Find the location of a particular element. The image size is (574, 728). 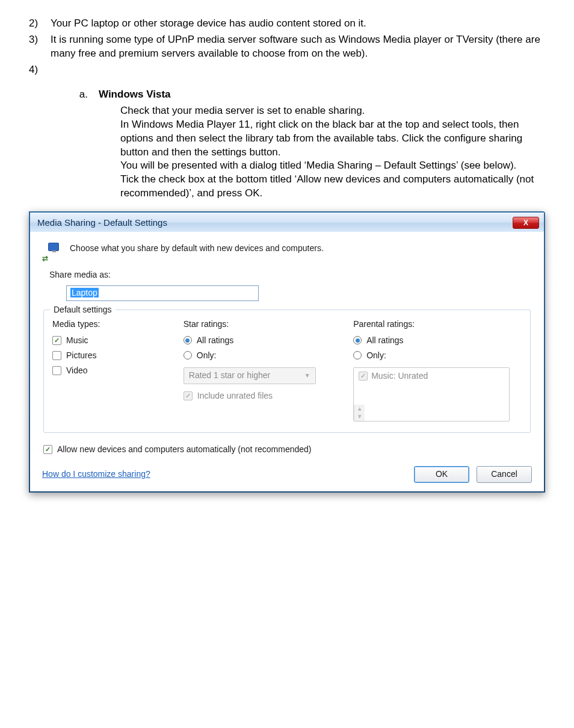

paragraph: You will be presented with a dialog titl… is located at coordinates (333, 166).